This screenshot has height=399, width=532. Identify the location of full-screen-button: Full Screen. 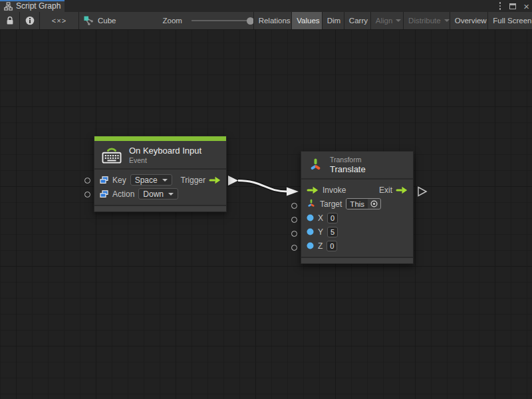
(510, 21).